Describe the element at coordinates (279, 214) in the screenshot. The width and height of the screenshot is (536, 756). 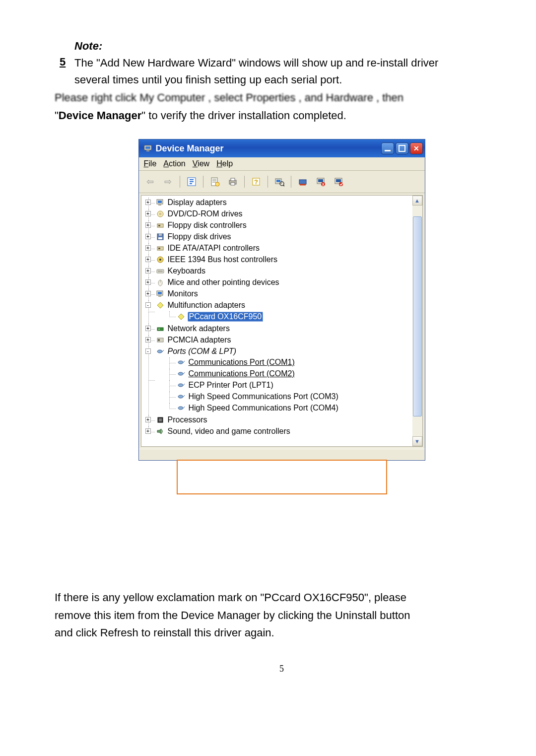
I see `tree-item-dvd: + DVD/CD-ROM drives` at that location.